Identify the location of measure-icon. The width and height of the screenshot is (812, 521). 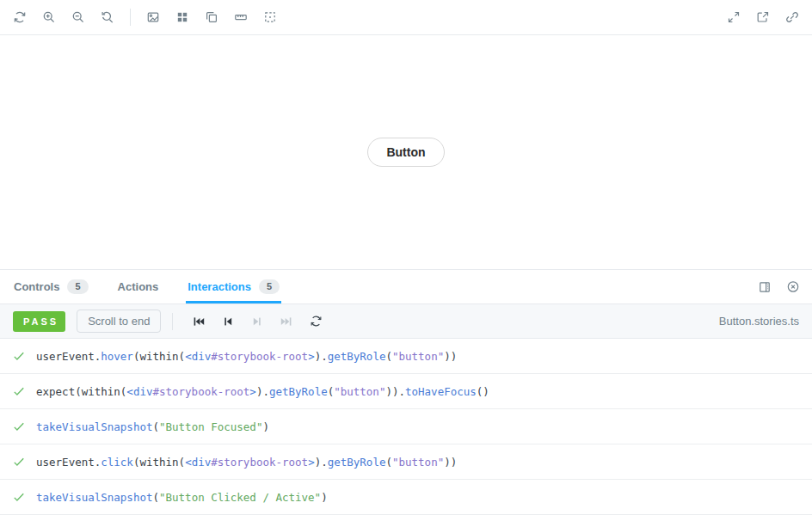
(241, 17).